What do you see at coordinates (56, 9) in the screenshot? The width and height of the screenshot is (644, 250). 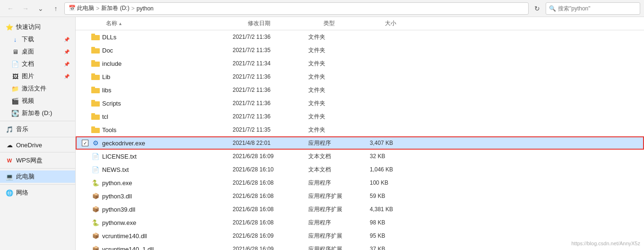 I see `up-button: ↑` at bounding box center [56, 9].